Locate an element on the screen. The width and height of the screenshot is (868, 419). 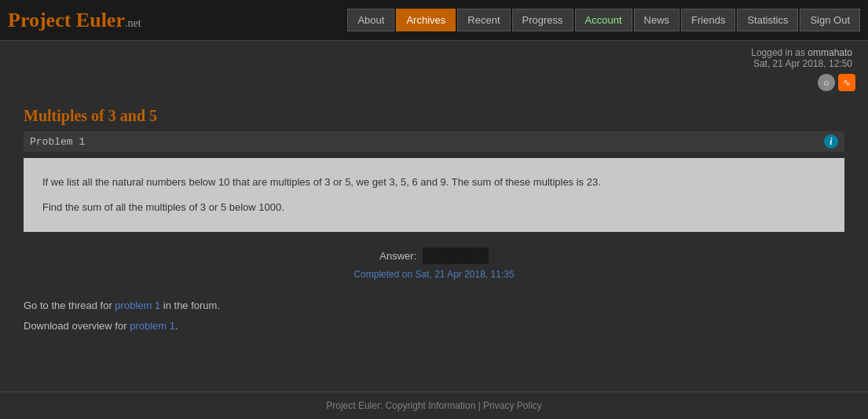
problem-text-line1: If we list all the natural numbers below… is located at coordinates (434, 182).